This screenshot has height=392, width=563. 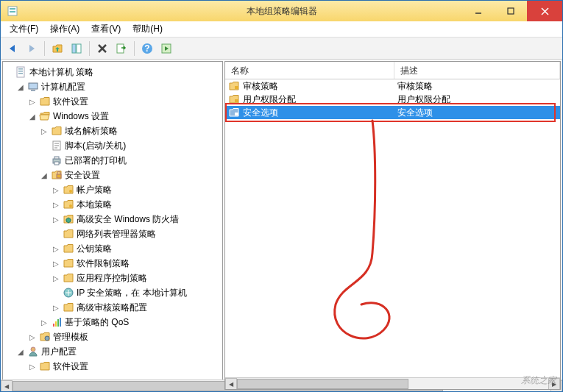 What do you see at coordinates (94, 204) in the screenshot?
I see `tree-label: 本地策略` at bounding box center [94, 204].